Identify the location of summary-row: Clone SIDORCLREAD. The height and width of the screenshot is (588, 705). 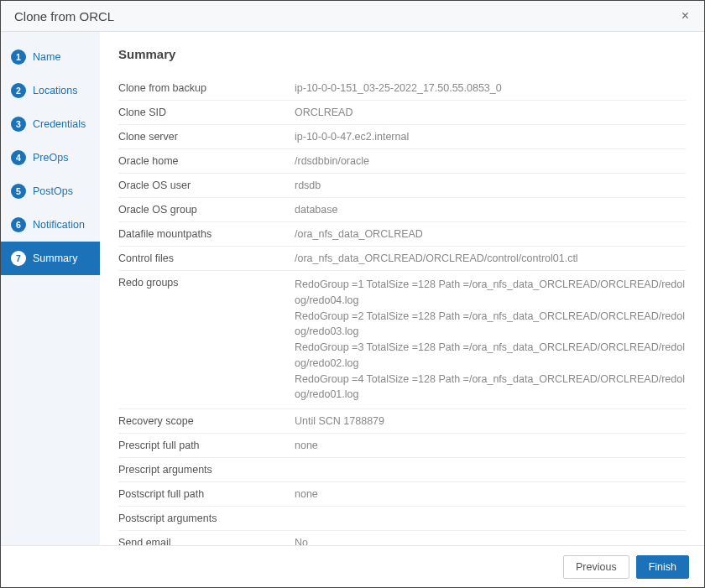
(402, 112).